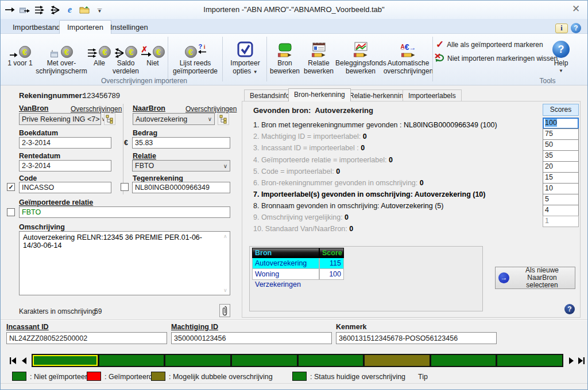 The width and height of the screenshot is (588, 390). What do you see at coordinates (181, 166) in the screenshot?
I see `relatie-combobox: FBTO ∨` at bounding box center [181, 166].